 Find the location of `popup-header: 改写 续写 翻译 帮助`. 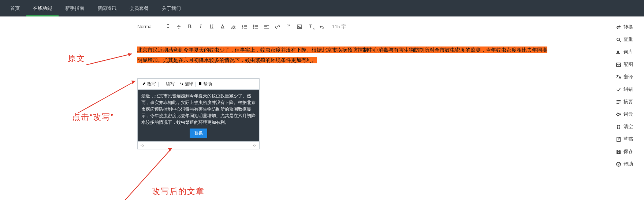

popup-header: 改写 续写 翻译 帮助 is located at coordinates (198, 84).